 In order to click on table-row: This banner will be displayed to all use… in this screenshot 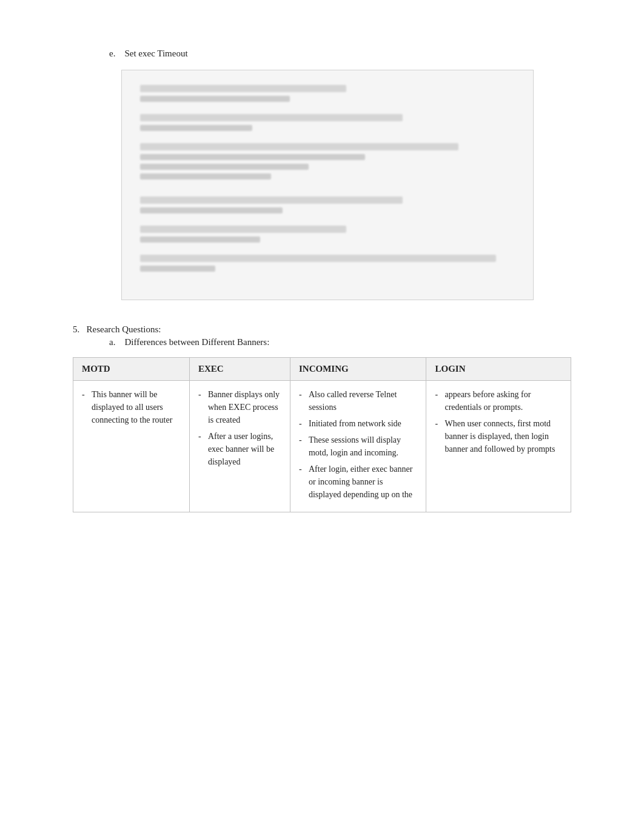, I will do `click(323, 446)`.